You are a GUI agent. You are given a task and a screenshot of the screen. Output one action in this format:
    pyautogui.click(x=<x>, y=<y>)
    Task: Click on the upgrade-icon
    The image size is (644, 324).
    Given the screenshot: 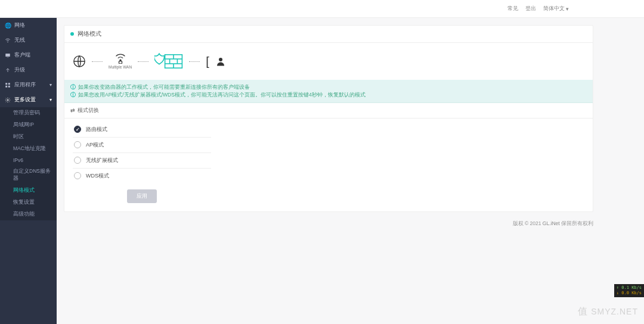 What is the action you would take?
    pyautogui.click(x=8, y=70)
    